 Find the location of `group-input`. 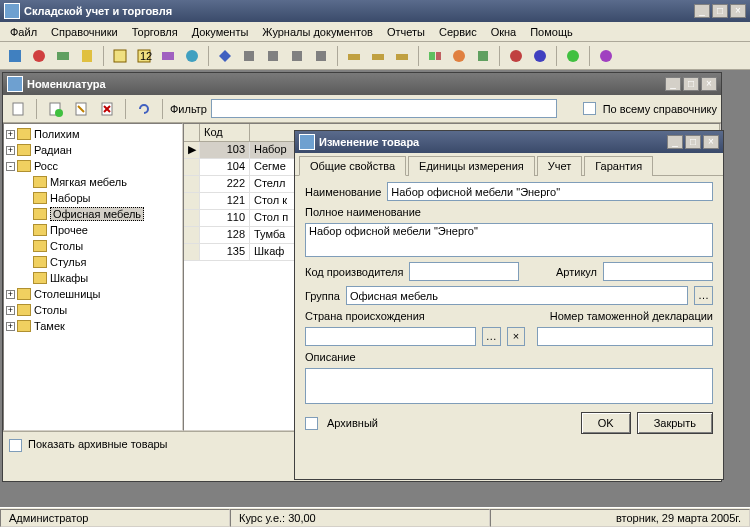

group-input is located at coordinates (517, 296).